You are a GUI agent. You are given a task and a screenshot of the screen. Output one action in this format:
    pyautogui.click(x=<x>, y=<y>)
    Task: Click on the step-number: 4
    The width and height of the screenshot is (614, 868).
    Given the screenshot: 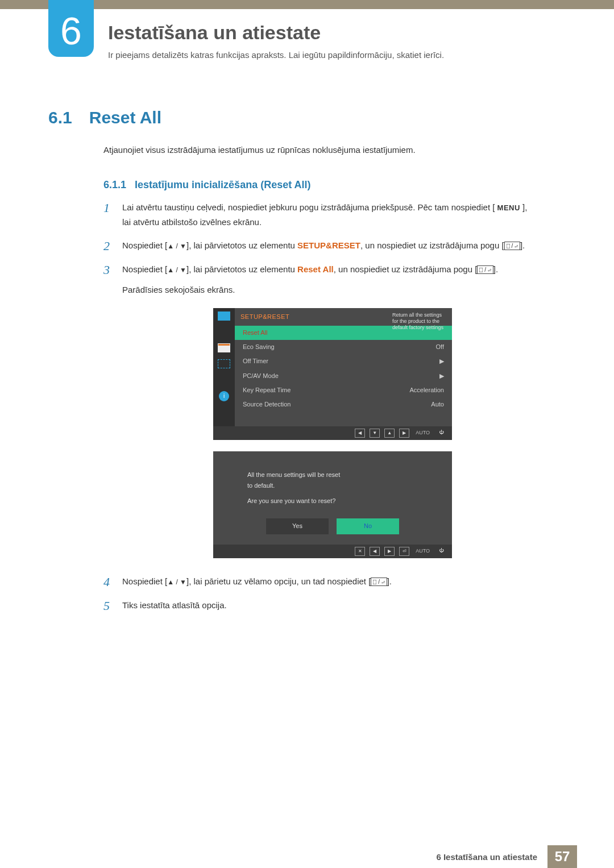 What is the action you would take?
    pyautogui.click(x=109, y=582)
    